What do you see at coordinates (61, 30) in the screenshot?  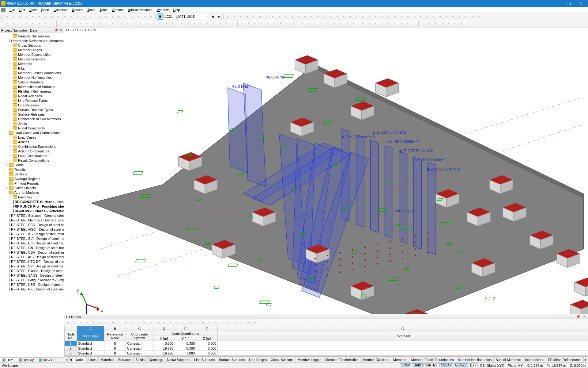 I see `close-panel-icon: ✕` at bounding box center [61, 30].